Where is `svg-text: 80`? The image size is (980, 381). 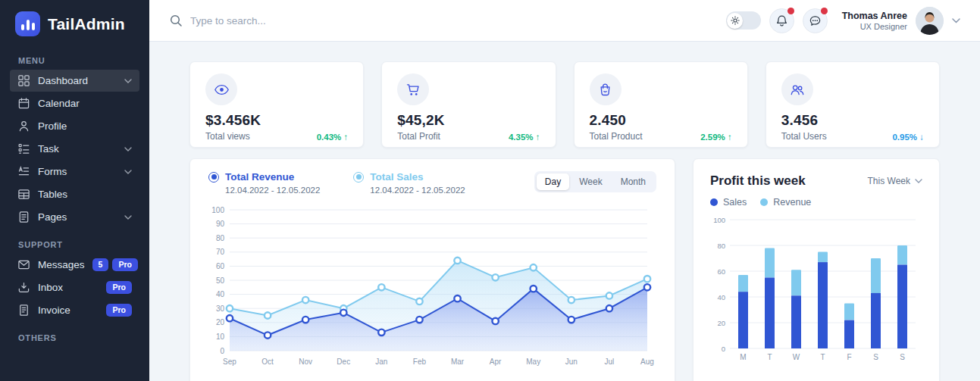
svg-text: 80 is located at coordinates (221, 238).